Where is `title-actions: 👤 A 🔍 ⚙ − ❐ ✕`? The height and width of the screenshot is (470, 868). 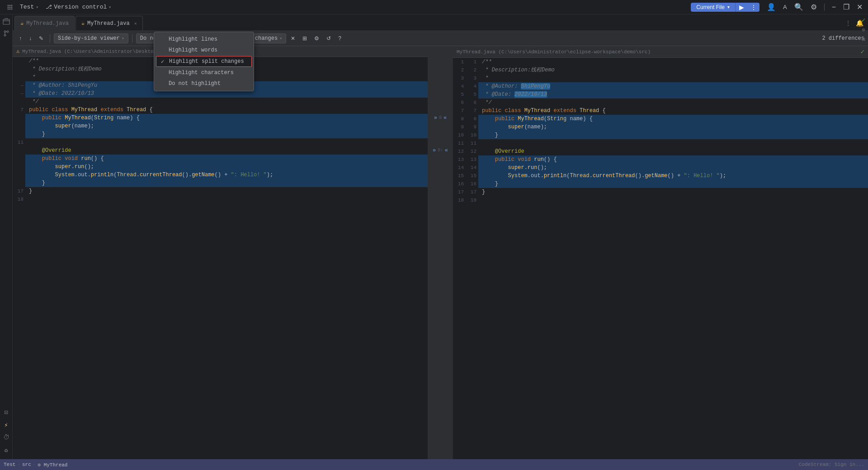
title-actions: 👤 A 🔍 ⚙ − ❐ ✕ is located at coordinates (815, 7).